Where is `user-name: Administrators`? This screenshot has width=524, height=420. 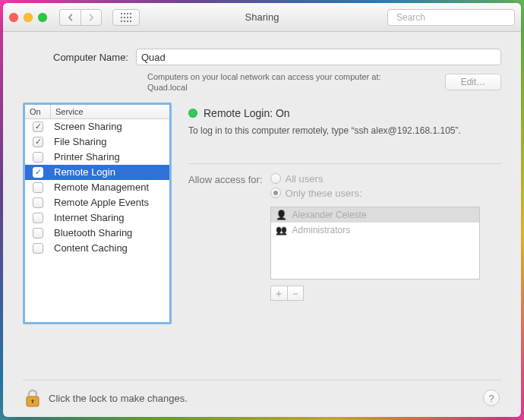
user-name: Administrators is located at coordinates (322, 230).